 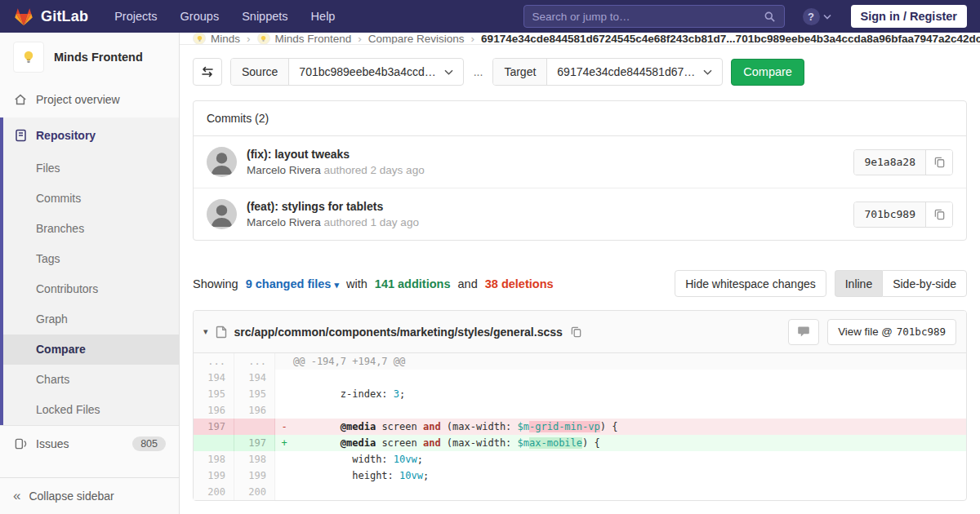 I want to click on sidebar-item-charts: Charts, so click(x=91, y=380).